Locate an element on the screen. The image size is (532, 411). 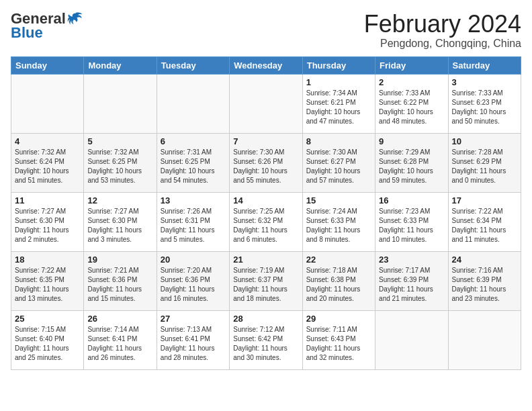
day-info: Sunrise: 7:20 AM Sunset: 6:36 PM Dayligh… is located at coordinates (193, 285).